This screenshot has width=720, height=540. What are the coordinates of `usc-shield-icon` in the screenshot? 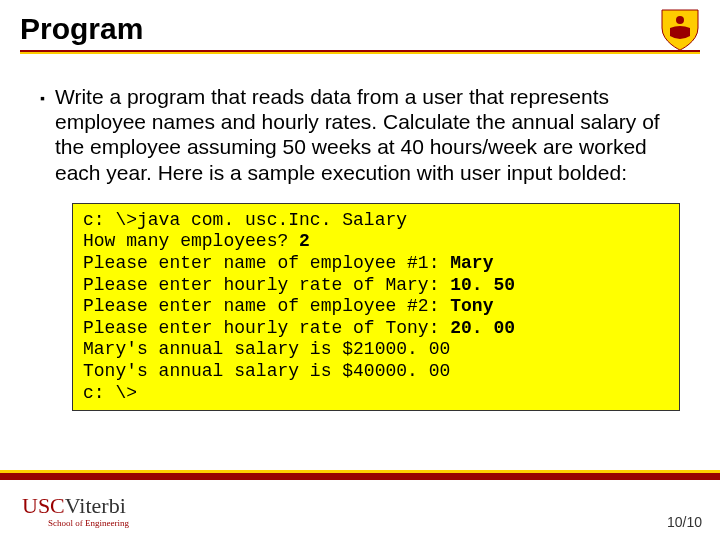 It's located at (680, 32).